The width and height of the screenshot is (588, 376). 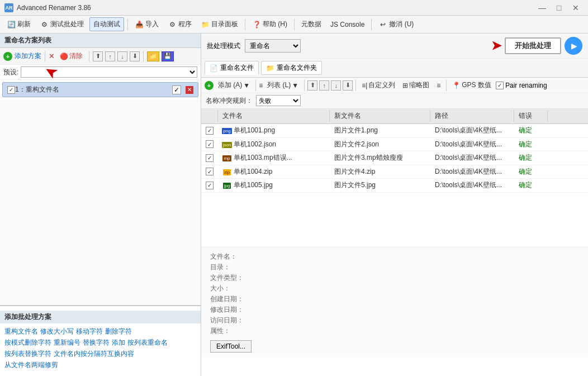 What do you see at coordinates (531, 116) in the screenshot?
I see `col-header-error: 错误` at bounding box center [531, 116].